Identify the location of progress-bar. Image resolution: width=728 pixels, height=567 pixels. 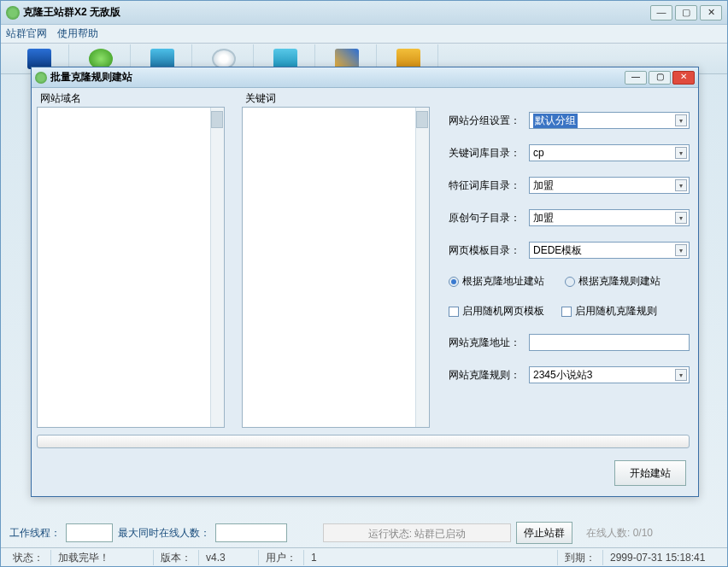
(363, 441).